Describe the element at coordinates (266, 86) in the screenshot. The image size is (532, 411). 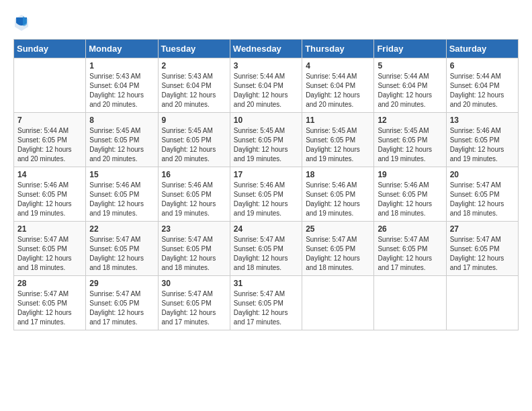
I see `week-row-1: 1Sunrise: 5:43 AMSunset: 6:04 PMDaylight…` at that location.